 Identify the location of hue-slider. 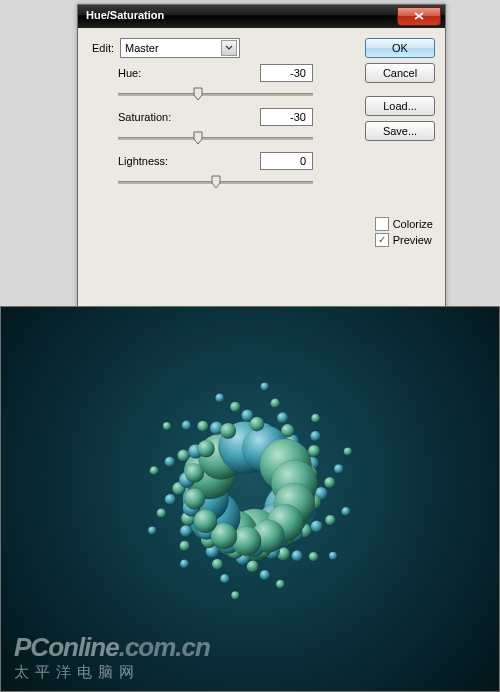
(216, 94).